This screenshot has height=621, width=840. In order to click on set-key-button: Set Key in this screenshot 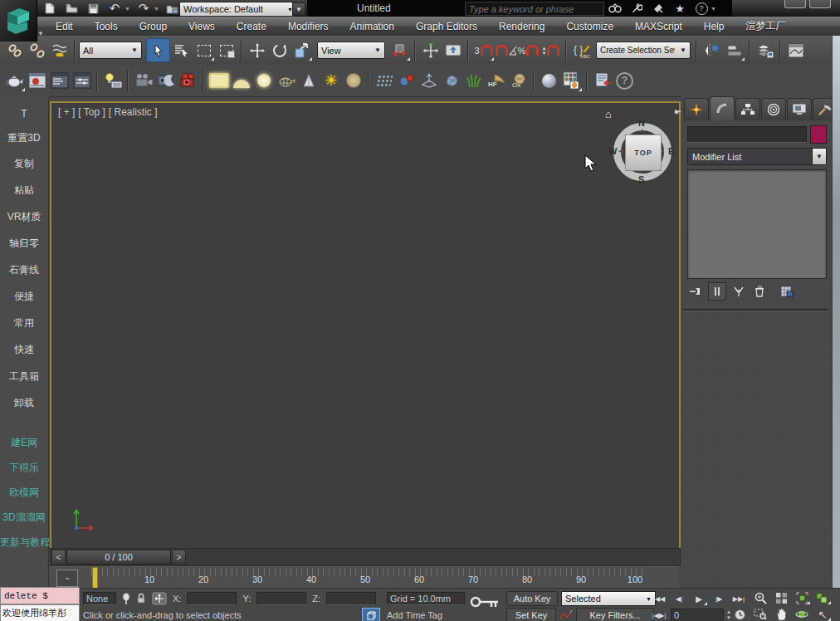, I will do `click(531, 614)`.